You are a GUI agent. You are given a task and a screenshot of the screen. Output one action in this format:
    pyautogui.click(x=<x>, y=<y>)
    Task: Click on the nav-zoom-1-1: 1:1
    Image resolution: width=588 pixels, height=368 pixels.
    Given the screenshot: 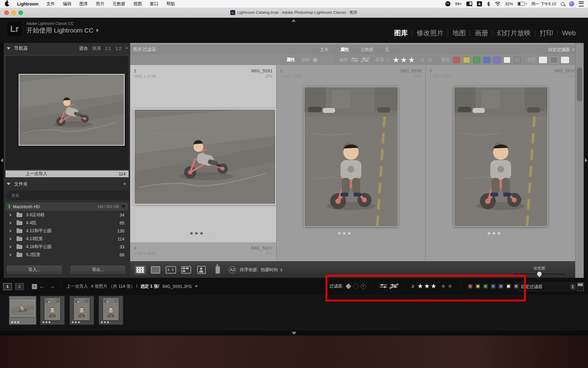 What is the action you would take?
    pyautogui.click(x=108, y=48)
    